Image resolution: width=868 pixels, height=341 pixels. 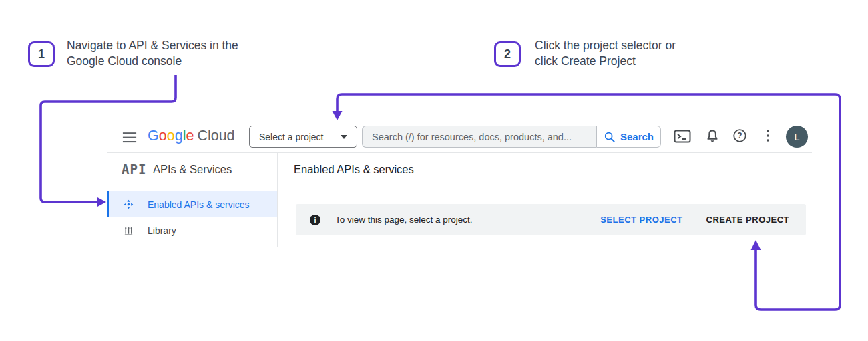 What do you see at coordinates (511, 136) in the screenshot?
I see `search-bar: Search` at bounding box center [511, 136].